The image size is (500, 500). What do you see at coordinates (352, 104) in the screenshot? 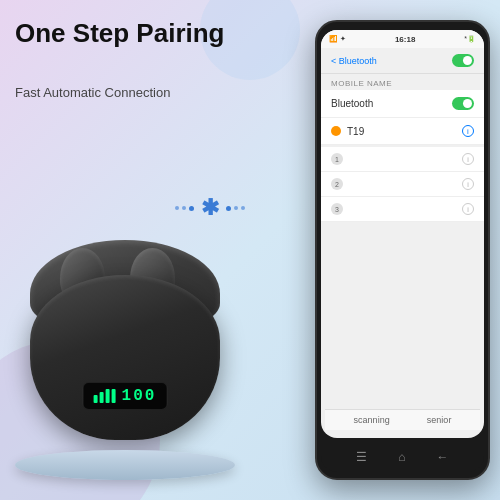
I see `bluetooth-list-label: Bluetooth` at bounding box center [352, 104].